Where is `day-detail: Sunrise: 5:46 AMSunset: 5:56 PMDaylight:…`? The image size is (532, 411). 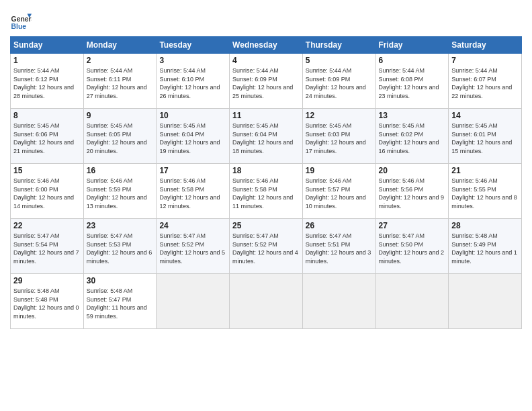 day-detail: Sunrise: 5:46 AMSunset: 5:56 PMDaylight:… is located at coordinates (412, 193).